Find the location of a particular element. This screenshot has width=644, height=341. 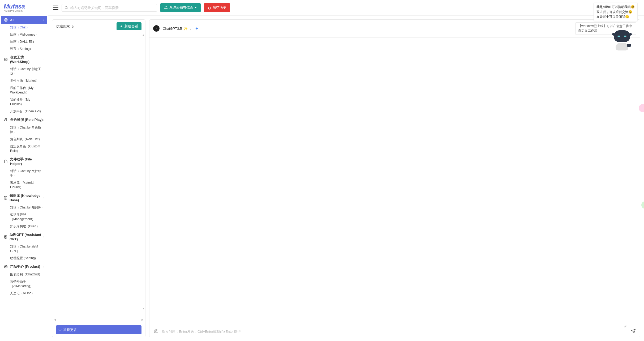

nav-kb-management: 知识库管理（Management） is located at coordinates (24, 217).